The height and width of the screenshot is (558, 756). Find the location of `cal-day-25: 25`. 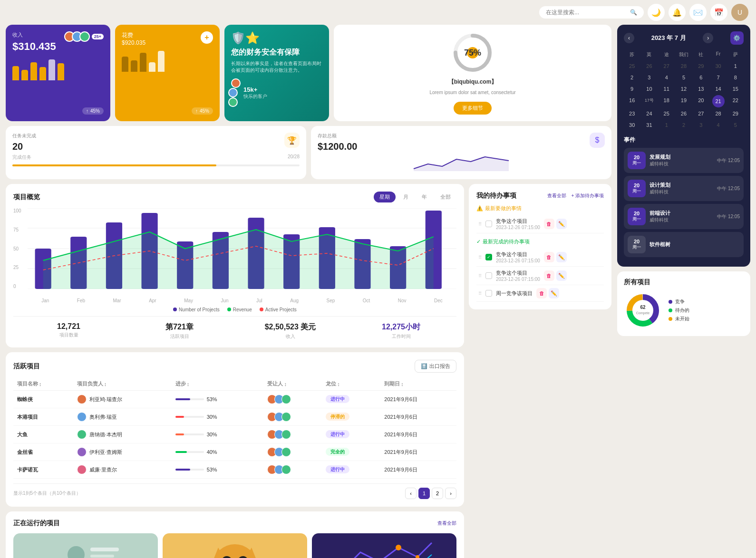

cal-day-25: 25 is located at coordinates (667, 114).